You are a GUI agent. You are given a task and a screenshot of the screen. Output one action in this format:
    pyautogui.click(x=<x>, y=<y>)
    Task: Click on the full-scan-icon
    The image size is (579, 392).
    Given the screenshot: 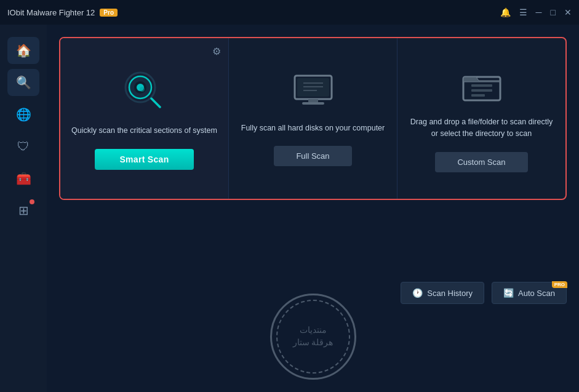 What is the action you would take?
    pyautogui.click(x=313, y=92)
    